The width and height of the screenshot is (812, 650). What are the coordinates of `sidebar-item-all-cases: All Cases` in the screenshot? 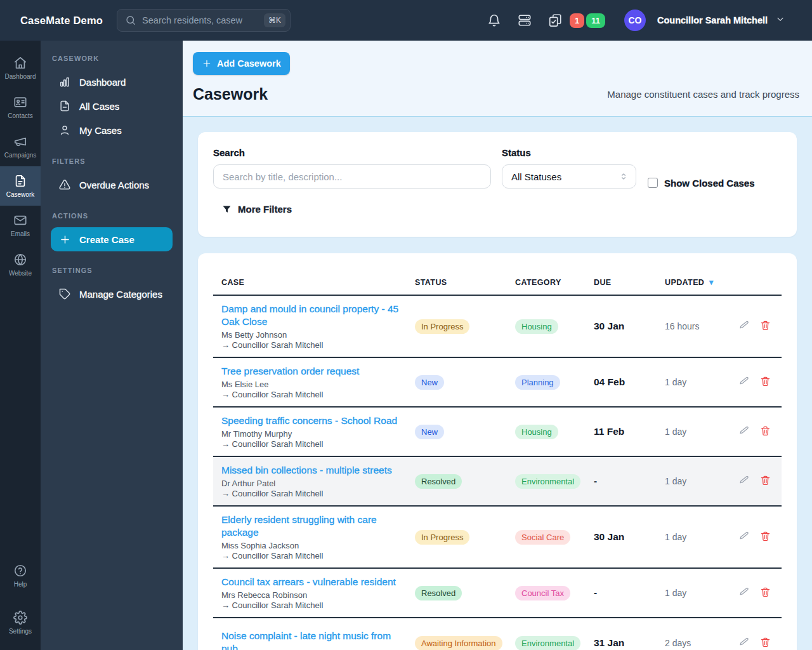 It's located at (112, 106).